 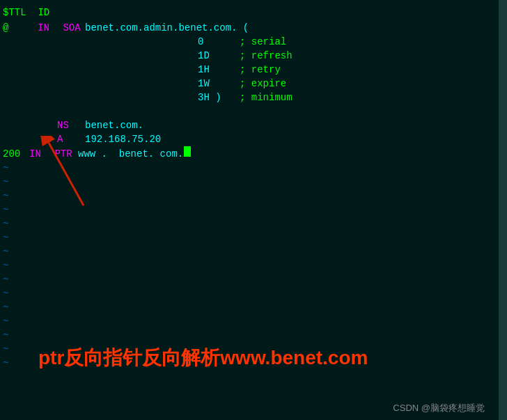 I want to click on a-type: A, so click(x=71, y=139).